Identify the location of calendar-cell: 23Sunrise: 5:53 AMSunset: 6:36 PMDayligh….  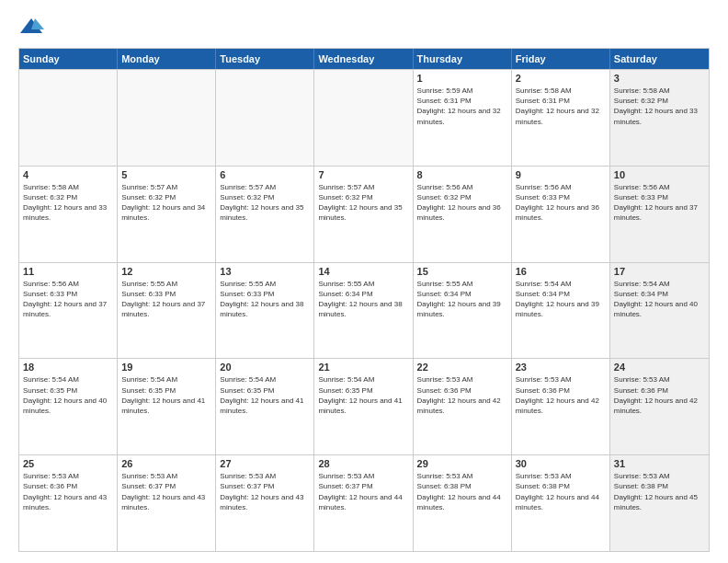
(561, 407).